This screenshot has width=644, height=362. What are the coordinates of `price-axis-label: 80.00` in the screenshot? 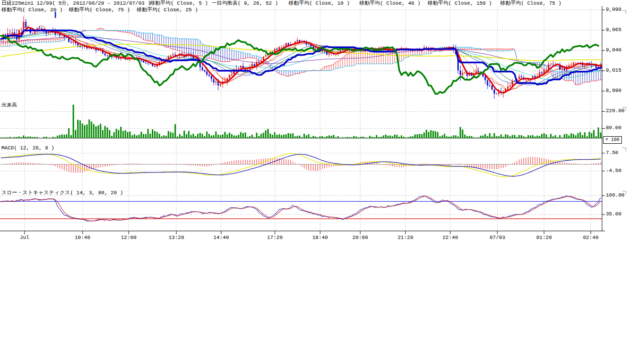 It's located at (614, 128).